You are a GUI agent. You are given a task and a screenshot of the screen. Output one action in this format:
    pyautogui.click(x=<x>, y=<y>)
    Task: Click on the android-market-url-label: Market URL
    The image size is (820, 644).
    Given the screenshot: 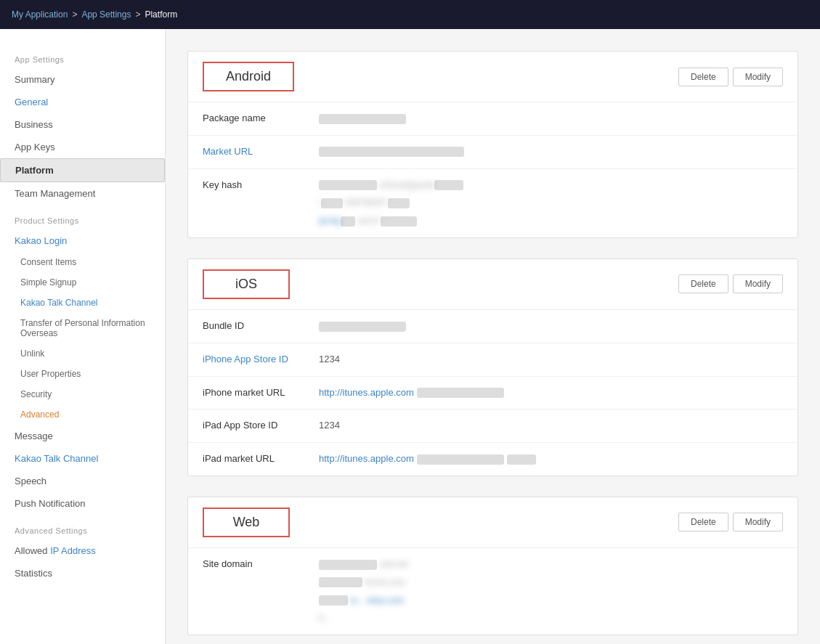 What is the action you would take?
    pyautogui.click(x=261, y=151)
    